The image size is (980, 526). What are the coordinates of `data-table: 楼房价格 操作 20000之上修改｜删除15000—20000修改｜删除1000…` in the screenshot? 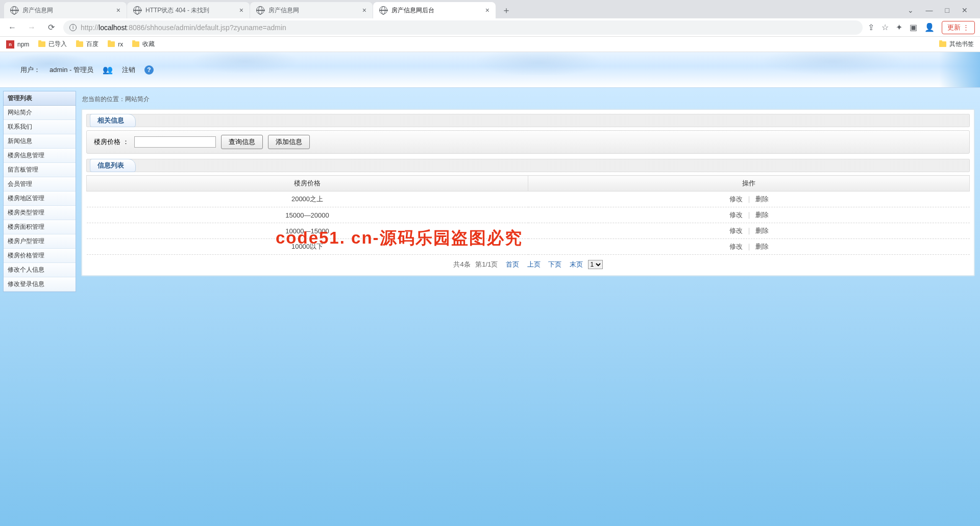 It's located at (528, 215).